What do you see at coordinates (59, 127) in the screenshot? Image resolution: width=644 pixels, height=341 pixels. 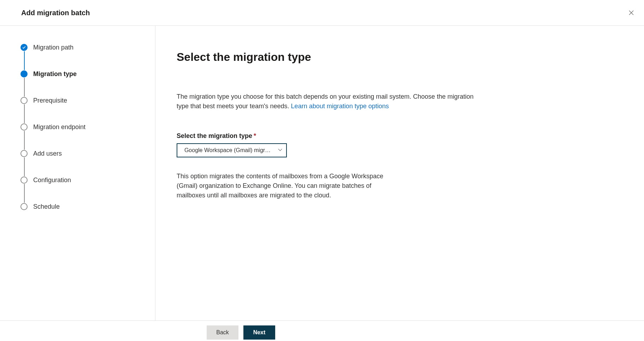 I see `step-label: Migration endpoint` at bounding box center [59, 127].